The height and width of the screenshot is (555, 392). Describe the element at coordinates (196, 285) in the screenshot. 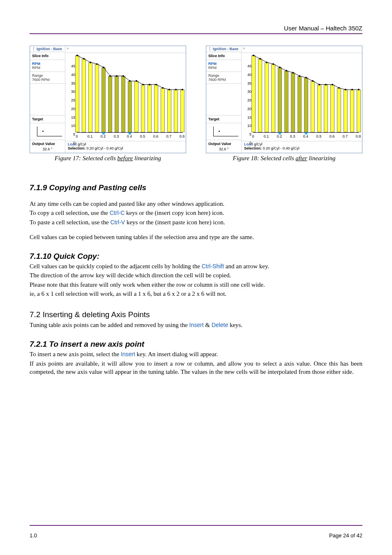

I see `body-text: Please note that this feature will only …` at that location.